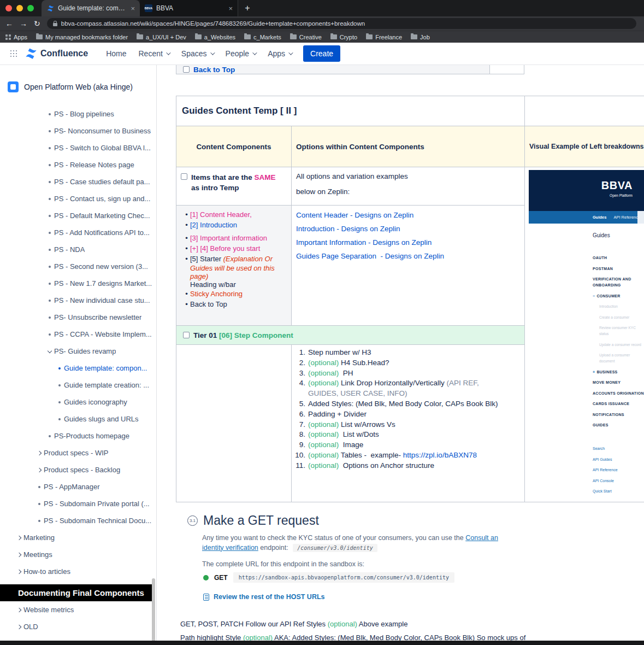  Describe the element at coordinates (618, 394) in the screenshot. I see `example-section: ACCOUNTS ORIGINATION` at that location.